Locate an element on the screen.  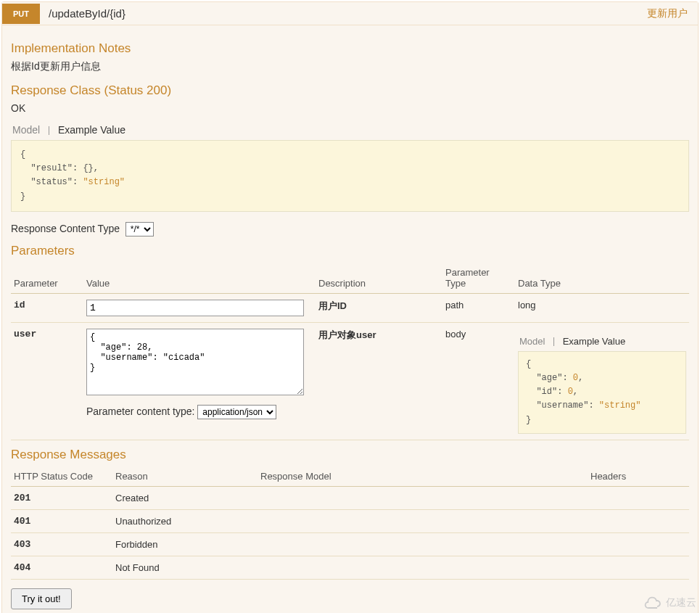
try-it-out-button: Try it out! is located at coordinates (41, 599).